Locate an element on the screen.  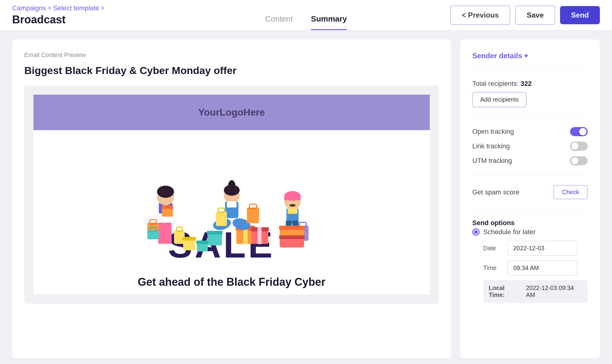
local-time-row: Local Time: 2022-12-03 09:34 AM is located at coordinates (535, 292).